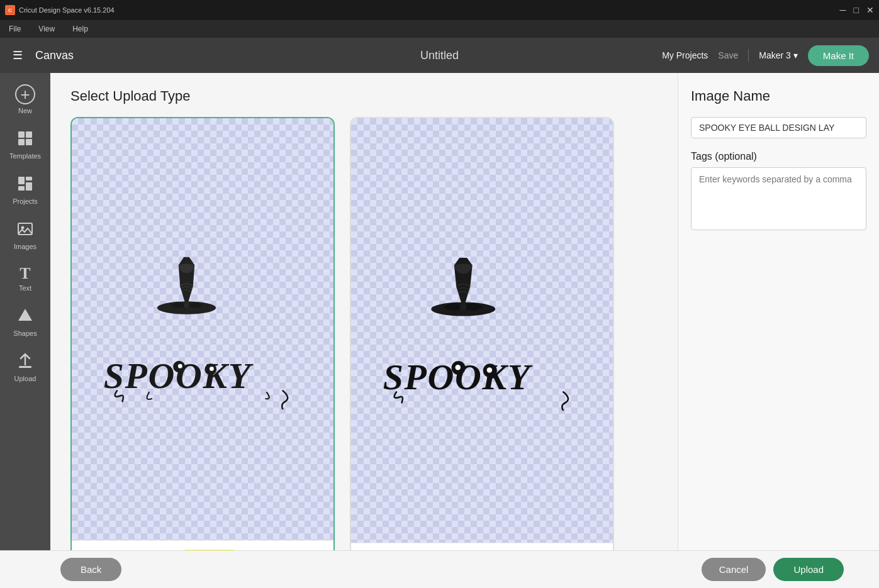  I want to click on machine-name: Maker 3, so click(775, 55).